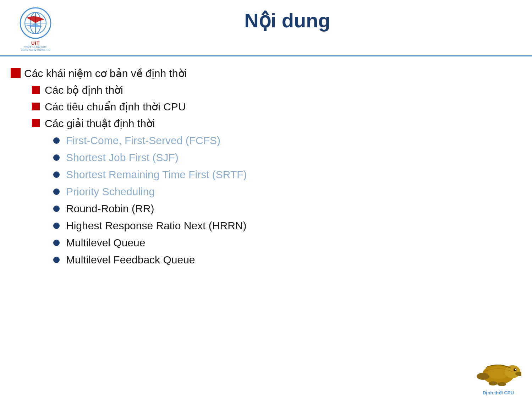 The height and width of the screenshot is (399, 532). What do you see at coordinates (56, 243) in the screenshot?
I see `bullet-mlq` at bounding box center [56, 243].